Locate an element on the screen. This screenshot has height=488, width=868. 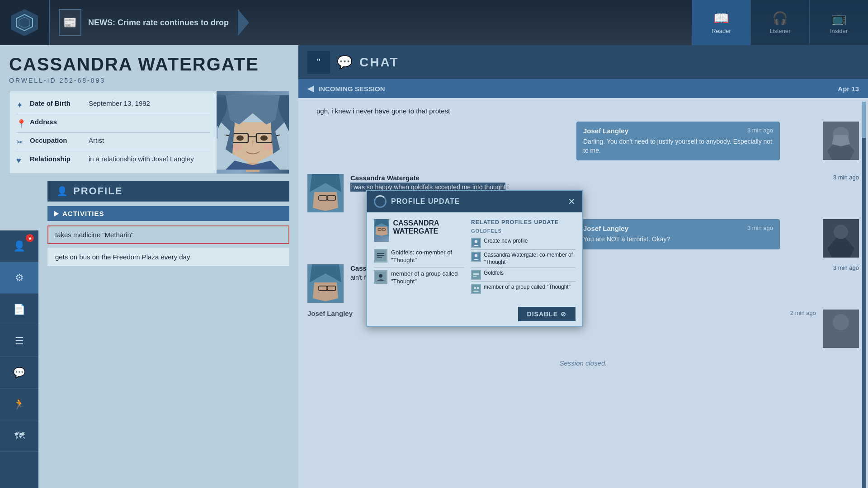
sidebar-btn-chat: 💬 is located at coordinates (19, 373).